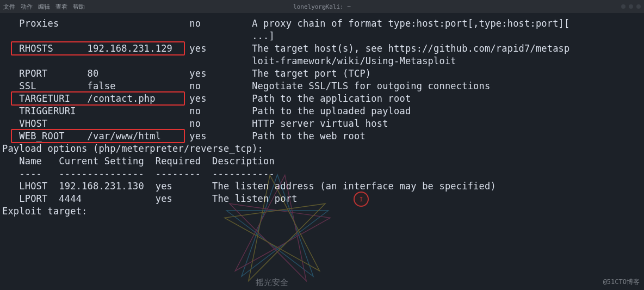 The height and width of the screenshot is (290, 644). I want to click on terminal-line: LPORT 4444 yes The listen port, so click(323, 199).